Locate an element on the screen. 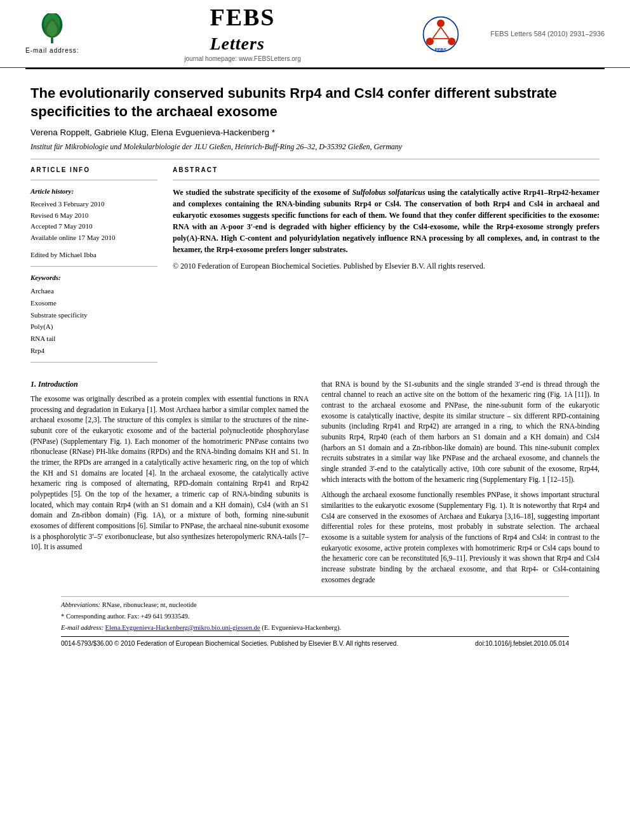 The height and width of the screenshot is (840, 630). journal-citation: FEBS Letters 584 (2010) 2931–2936 is located at coordinates (532, 34).